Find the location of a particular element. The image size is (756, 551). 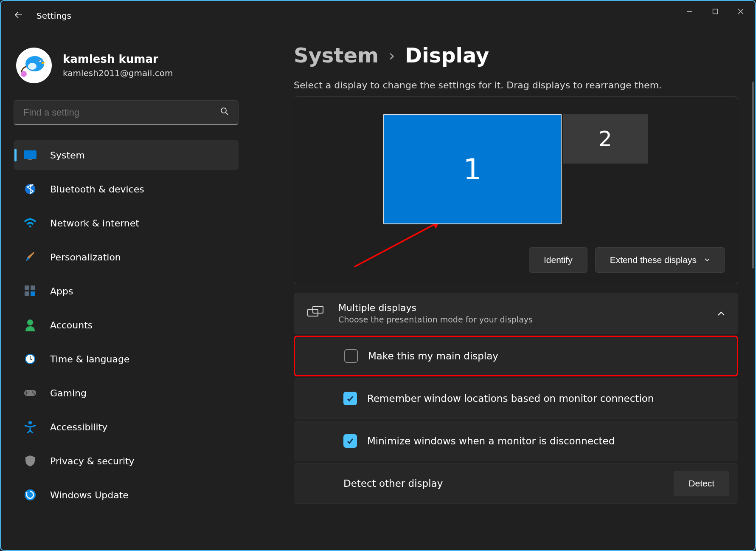

sidebar-item-label: Bluetooth & devices is located at coordinates (97, 189).